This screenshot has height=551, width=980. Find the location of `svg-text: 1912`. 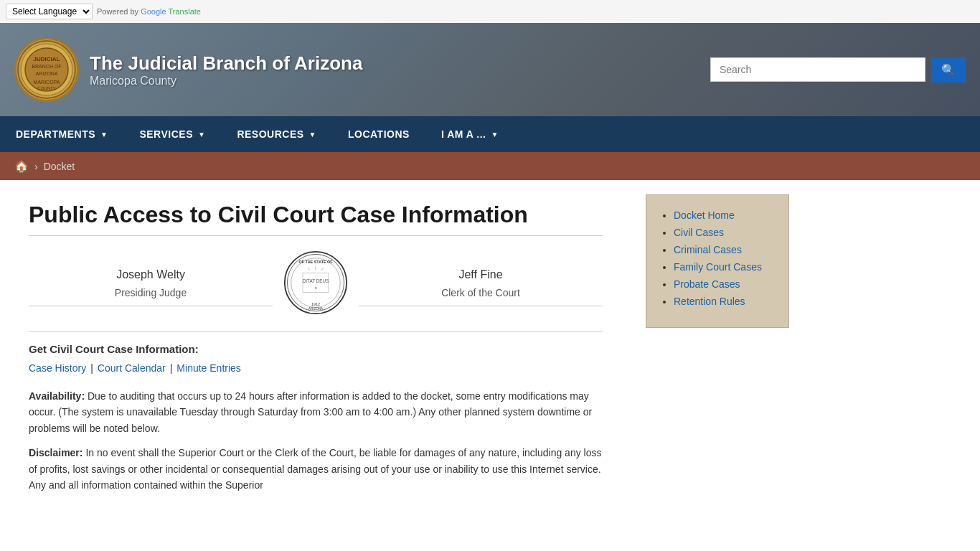

svg-text: 1912 is located at coordinates (316, 304).